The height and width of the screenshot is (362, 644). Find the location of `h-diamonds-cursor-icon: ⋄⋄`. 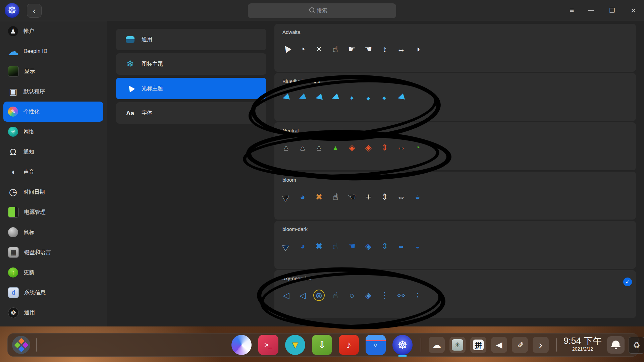

h-diamonds-cursor-icon: ⋄⋄ is located at coordinates (401, 295).